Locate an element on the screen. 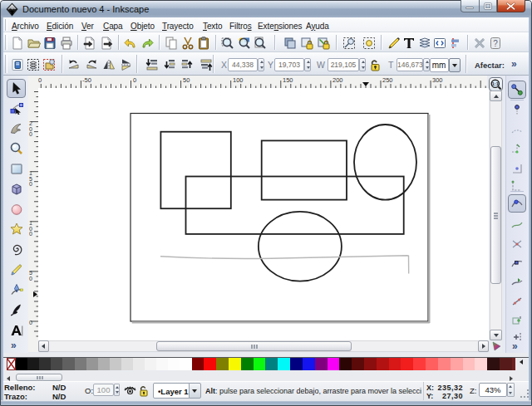  svg-text: 1:1 is located at coordinates (495, 84).